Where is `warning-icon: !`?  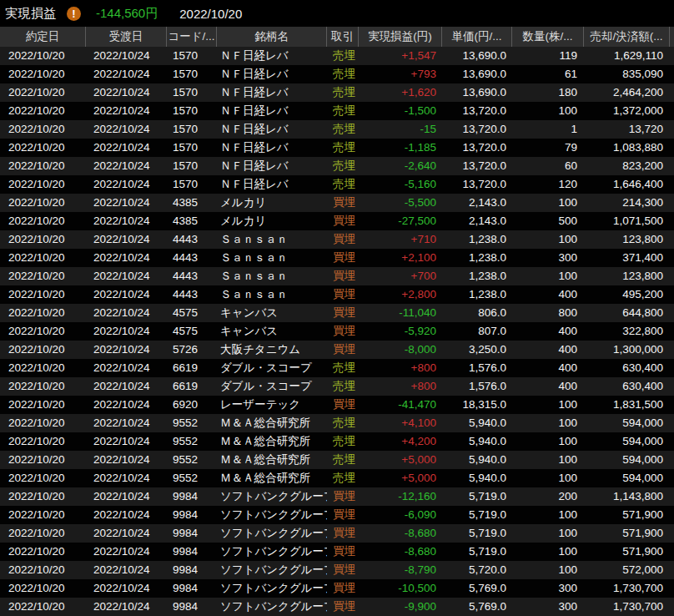
warning-icon: ! is located at coordinates (73, 13).